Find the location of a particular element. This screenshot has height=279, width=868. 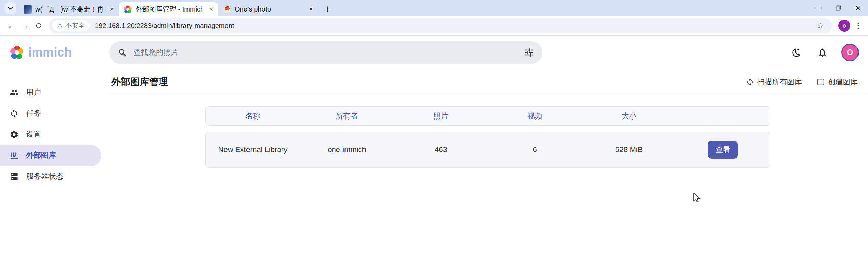

window-restore-button is located at coordinates (839, 8).